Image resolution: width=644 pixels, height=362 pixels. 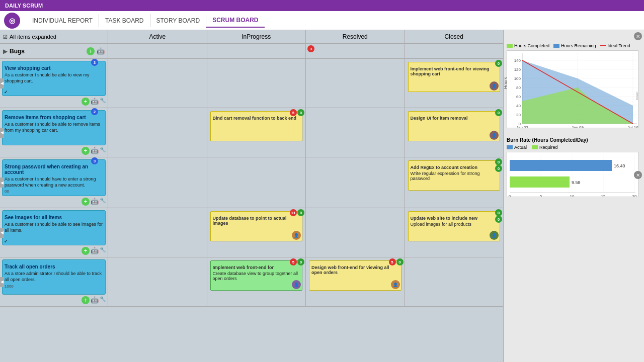 I want to click on task-card-view-shopping-cart-closed-0: 0Implement web front-end for viewing sho…, so click(x=454, y=77).